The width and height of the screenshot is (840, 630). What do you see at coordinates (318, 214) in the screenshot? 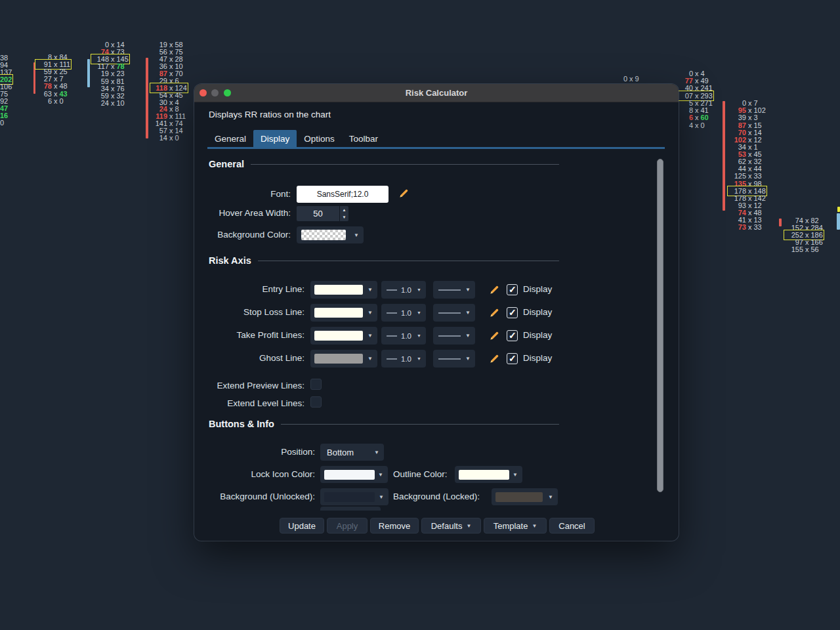
I see `hover-area-width-input: 50` at bounding box center [318, 214].